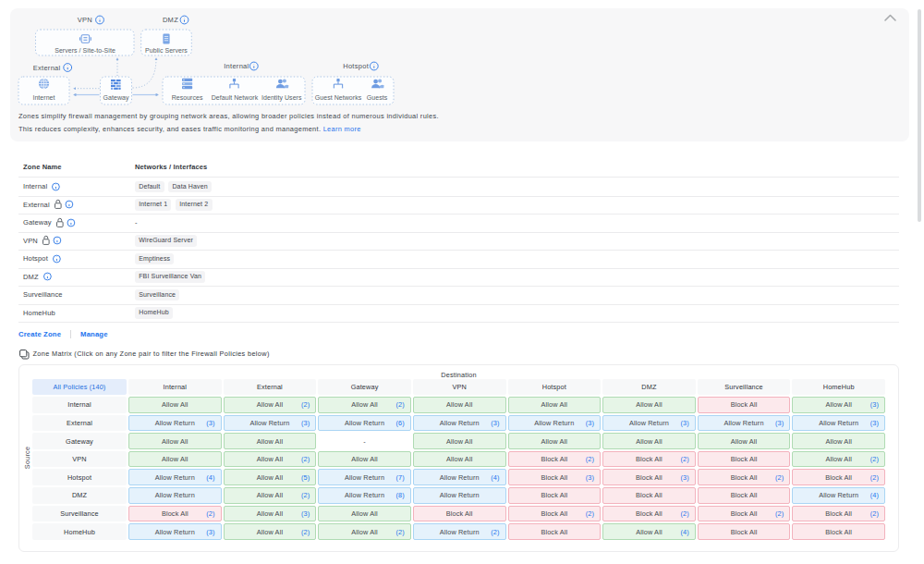 The image size is (924, 564). Describe the element at coordinates (338, 98) in the screenshot. I see `svg-text: Guest Networks` at that location.